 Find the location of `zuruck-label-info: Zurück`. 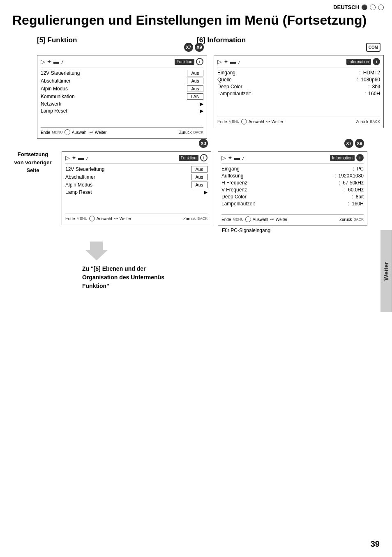

zuruck-label-info: Zurück is located at coordinates (362, 122).